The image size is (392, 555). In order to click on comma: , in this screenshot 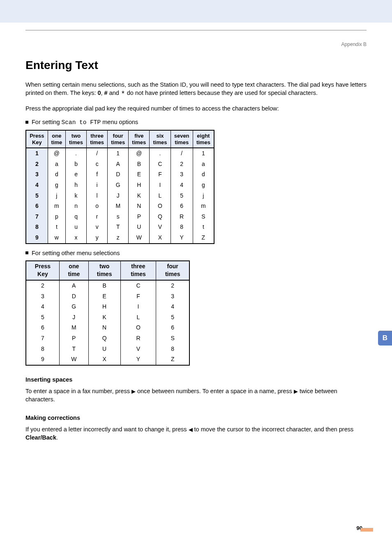, I will do `click(103, 93)`.